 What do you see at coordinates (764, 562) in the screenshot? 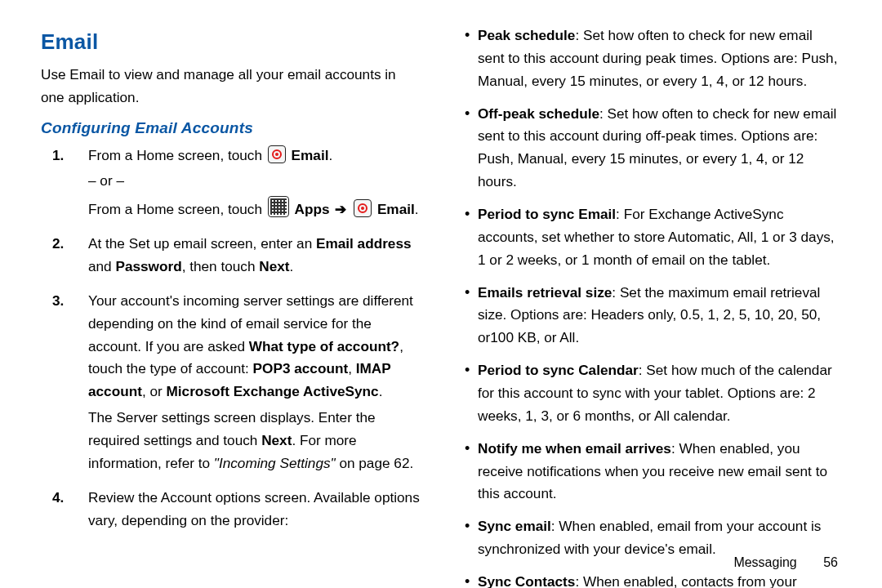
I see `footer-section: Messaging` at bounding box center [764, 562].